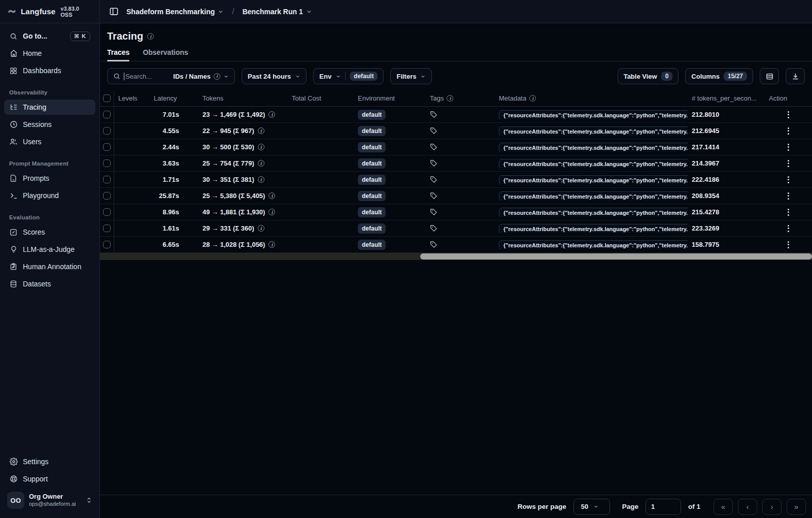  What do you see at coordinates (723, 507) in the screenshot?
I see `first-page-button: «` at bounding box center [723, 507].